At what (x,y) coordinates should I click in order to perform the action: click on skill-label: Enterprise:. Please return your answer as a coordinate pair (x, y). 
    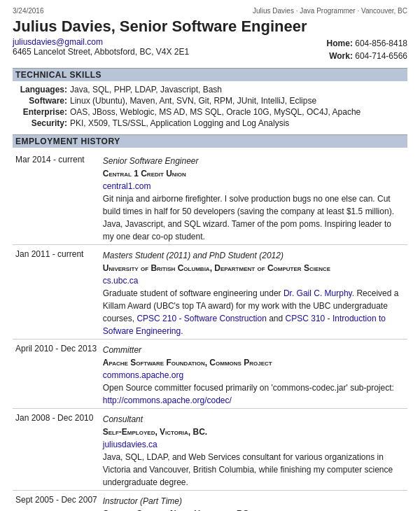
    Looking at the image, I should click on (41, 112).